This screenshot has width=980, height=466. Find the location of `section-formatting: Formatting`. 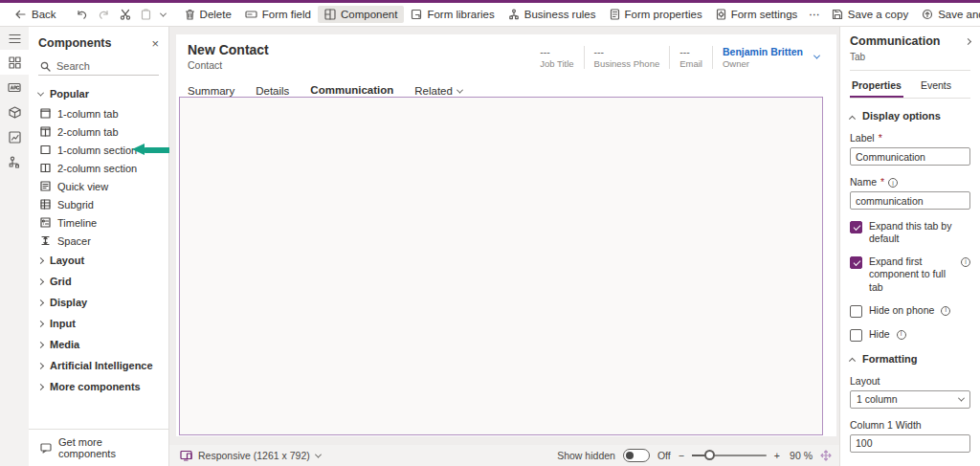

section-formatting: Formatting is located at coordinates (910, 359).